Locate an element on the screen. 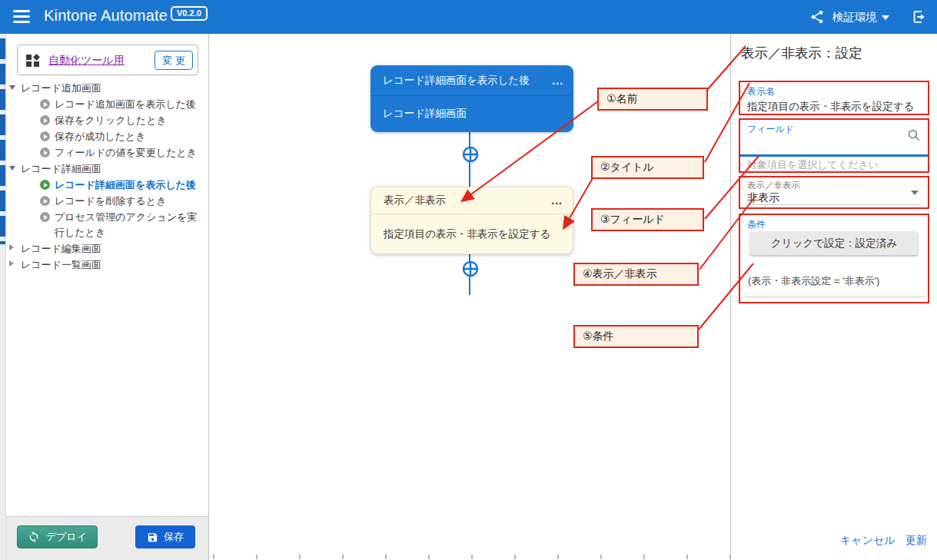 This screenshot has height=560, width=937. tree-item: 保存が成功したとき is located at coordinates (108, 137).